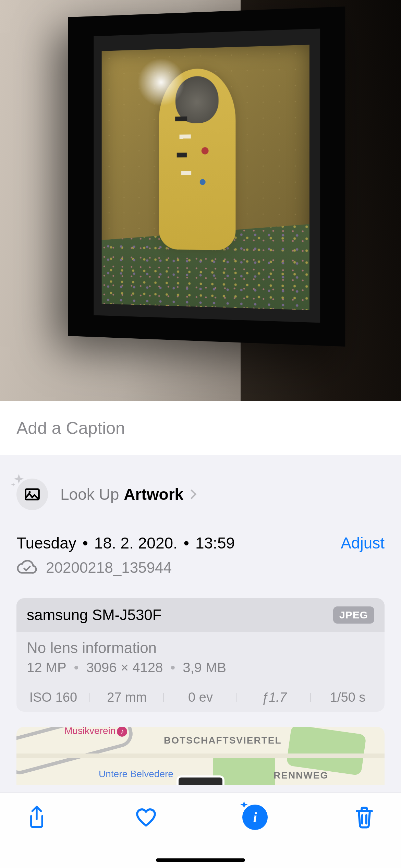  I want to click on adjust-button: Adjust, so click(363, 543).